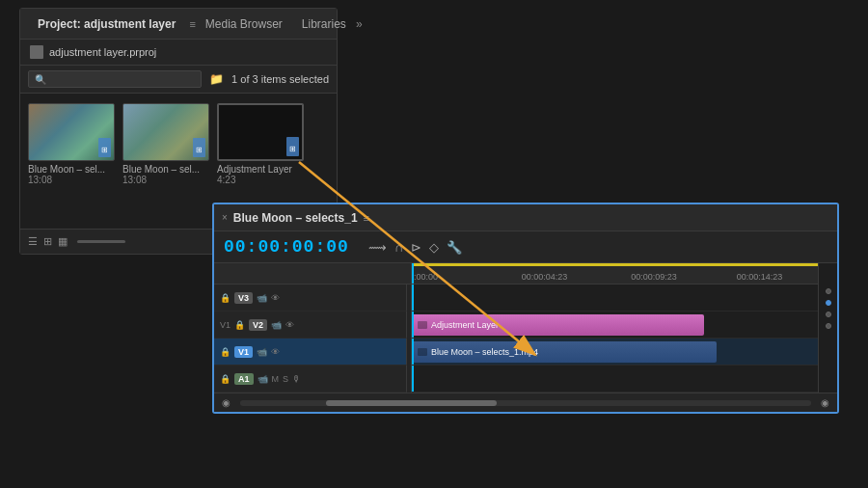  What do you see at coordinates (285, 379) in the screenshot?
I see `solo-a1: S` at bounding box center [285, 379].